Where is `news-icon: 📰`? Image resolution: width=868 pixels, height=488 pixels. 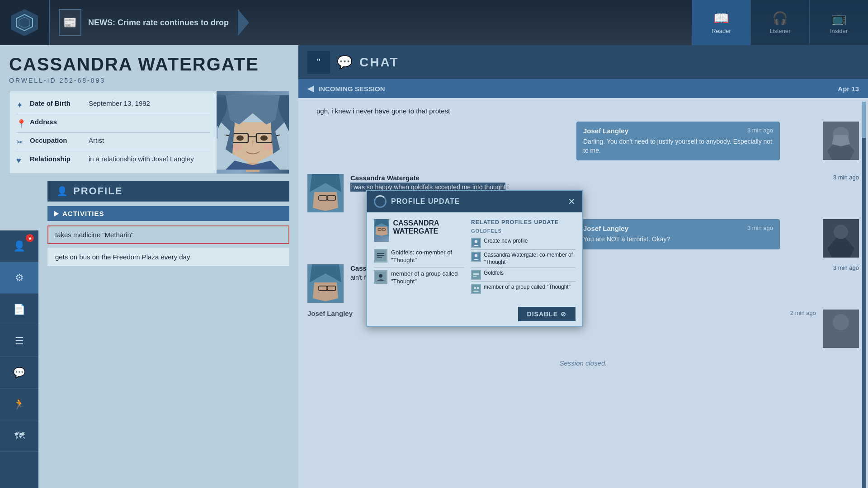 news-icon: 📰 is located at coordinates (70, 23).